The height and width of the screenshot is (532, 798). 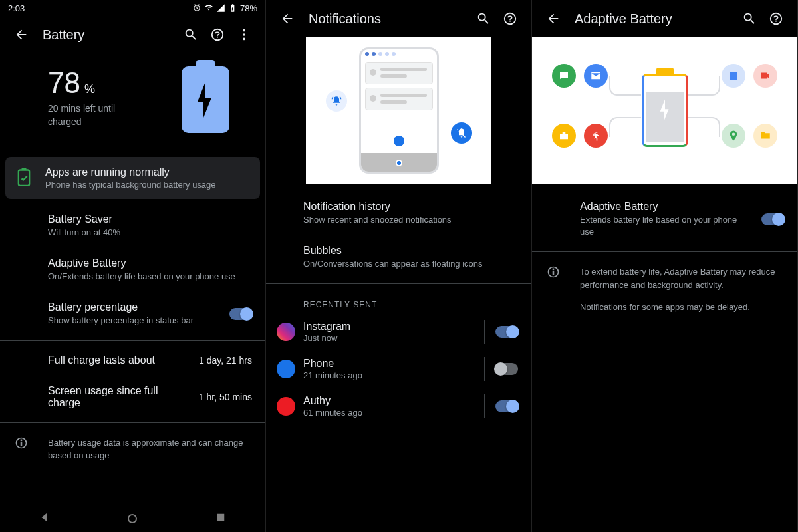 What do you see at coordinates (133, 35) in the screenshot?
I see `app-bar: Battery` at bounding box center [133, 35].